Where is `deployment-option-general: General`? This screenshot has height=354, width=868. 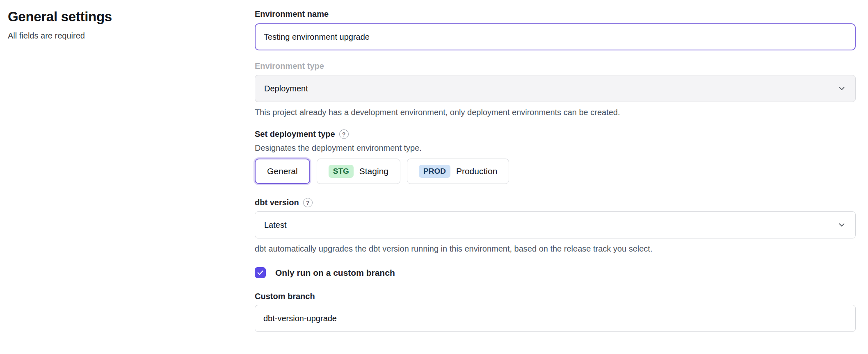 deployment-option-general: General is located at coordinates (282, 171).